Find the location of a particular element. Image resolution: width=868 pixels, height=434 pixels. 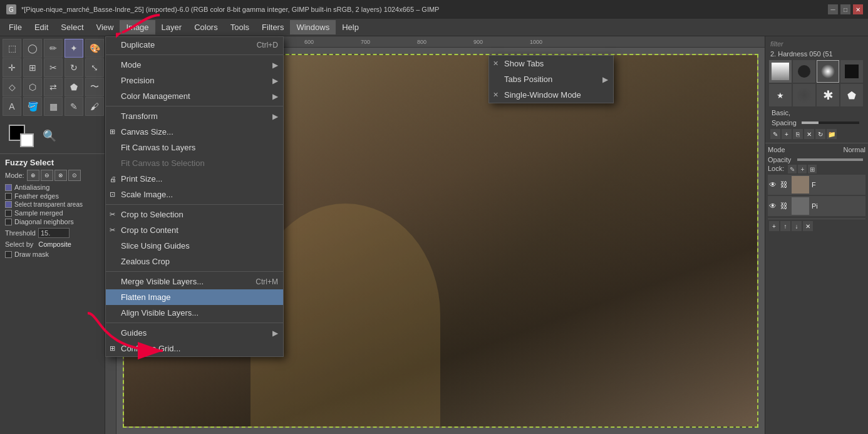

layer-row-2: 👁 ⛓ Pi is located at coordinates (817, 206).